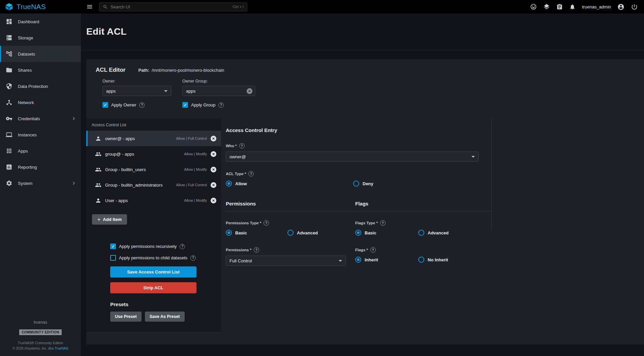 This screenshot has width=644, height=356. What do you see at coordinates (450, 260) in the screenshot?
I see `flags-no-inherit-radio: No Inherit` at bounding box center [450, 260].